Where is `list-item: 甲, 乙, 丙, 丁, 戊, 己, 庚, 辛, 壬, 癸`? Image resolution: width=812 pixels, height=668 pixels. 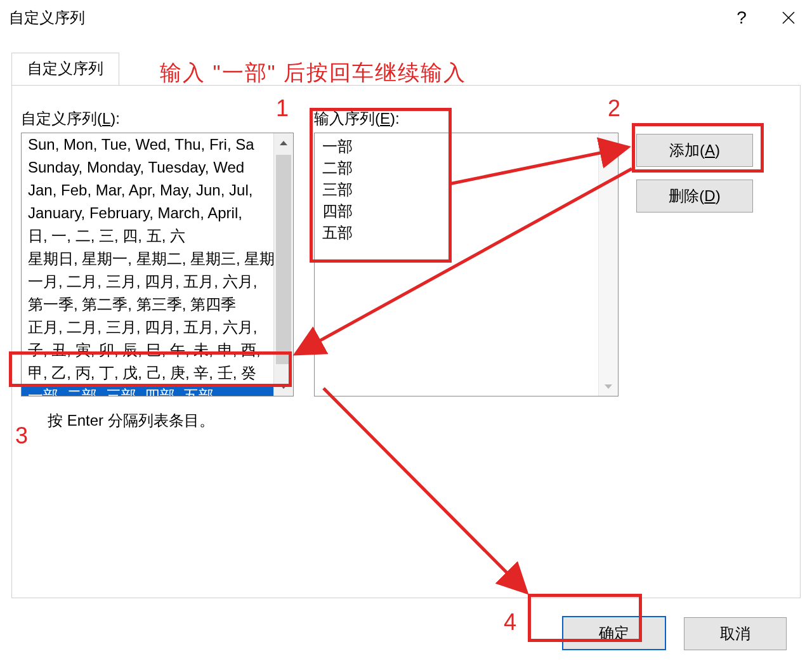
list-item: 甲, 乙, 丙, 丁, 戊, 己, 庚, 辛, 壬, 癸 is located at coordinates (148, 373).